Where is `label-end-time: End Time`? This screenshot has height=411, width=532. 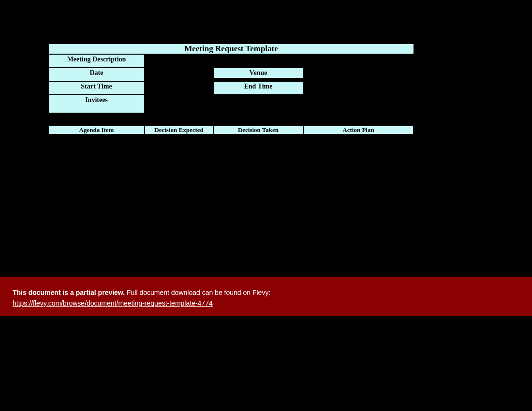 label-end-time: End Time is located at coordinates (258, 88).